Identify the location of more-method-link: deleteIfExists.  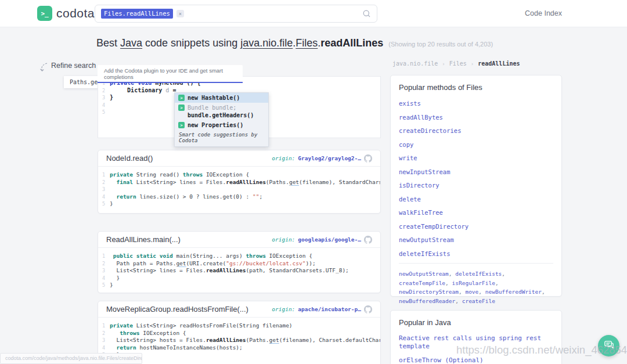
(478, 274).